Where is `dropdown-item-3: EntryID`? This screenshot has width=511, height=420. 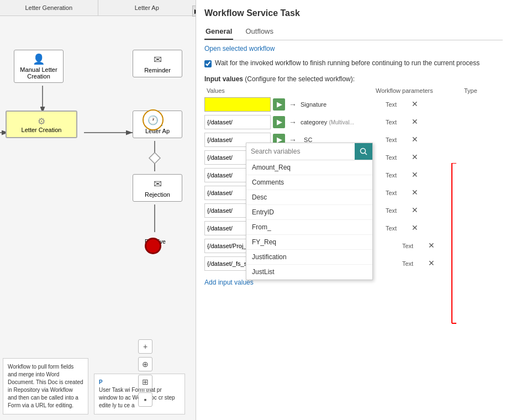 dropdown-item-3: EntryID is located at coordinates (309, 212).